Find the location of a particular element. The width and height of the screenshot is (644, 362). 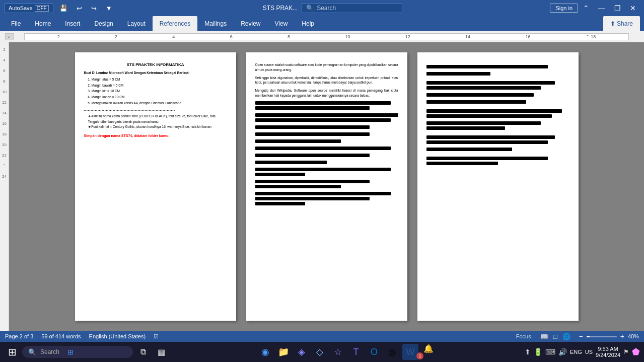

taskbar-search: 🔍 Search ⊞ is located at coordinates (78, 352).